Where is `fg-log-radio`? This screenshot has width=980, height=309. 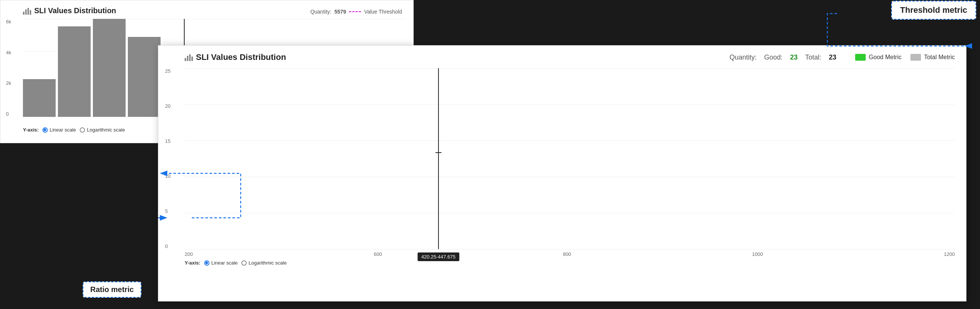
fg-log-radio is located at coordinates (244, 263).